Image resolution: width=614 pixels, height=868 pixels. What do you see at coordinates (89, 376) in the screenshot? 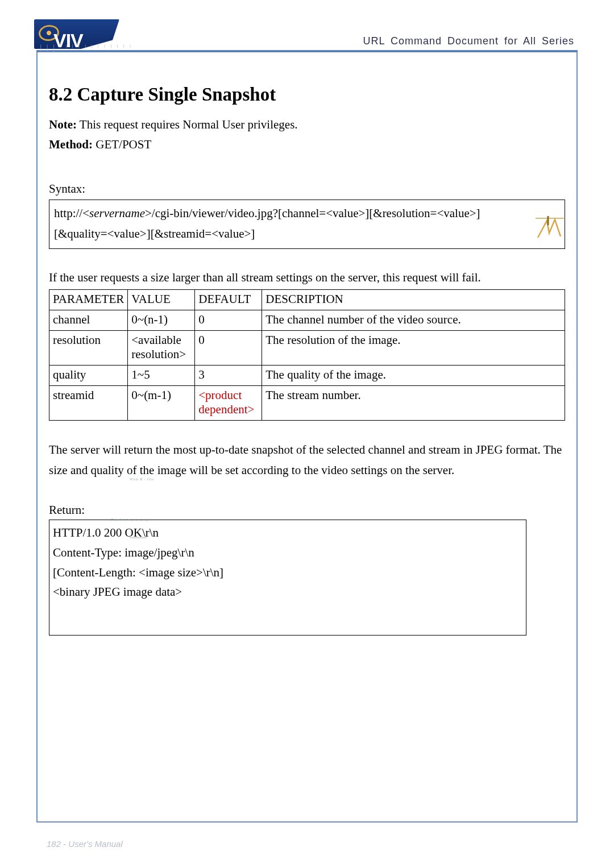
I see `cell-param: quality` at bounding box center [89, 376].